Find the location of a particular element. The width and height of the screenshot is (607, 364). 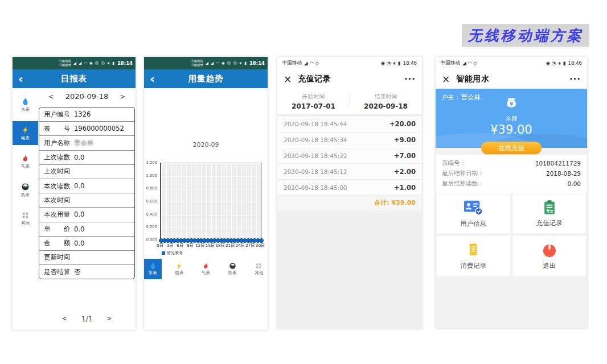

status-bar: 中国电信 中国移动 ◢ ◢ ◠ ◉ Ⓝ Ⓥ ∗ ▮ 18:14 is located at coordinates (206, 63).